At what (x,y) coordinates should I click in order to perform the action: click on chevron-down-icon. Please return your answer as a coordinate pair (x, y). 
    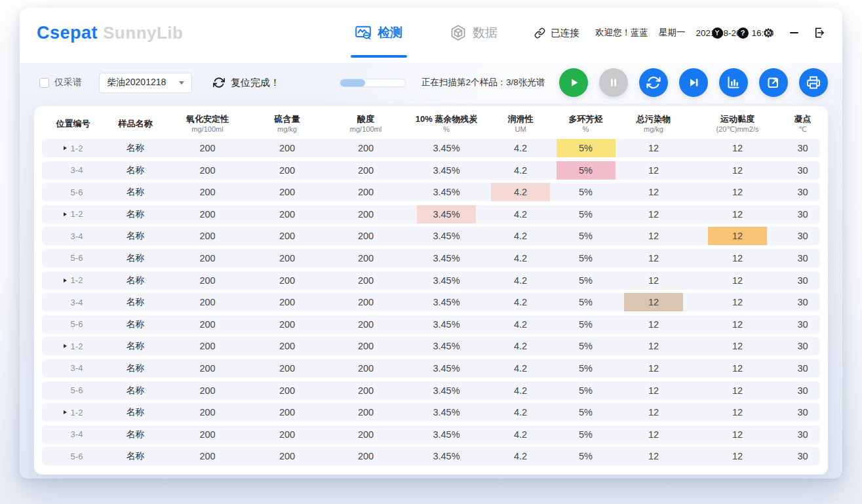
    Looking at the image, I should click on (182, 83).